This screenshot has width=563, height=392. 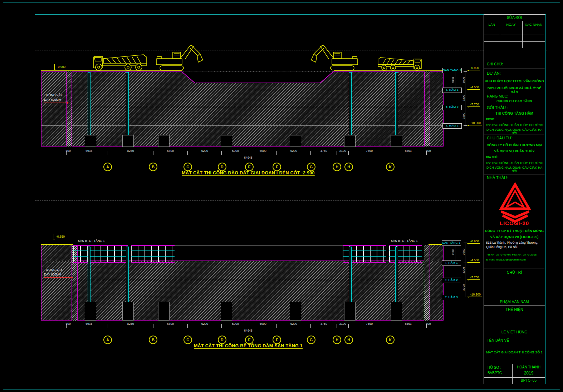 I want to click on d2-kingpost, so click(x=127, y=277).